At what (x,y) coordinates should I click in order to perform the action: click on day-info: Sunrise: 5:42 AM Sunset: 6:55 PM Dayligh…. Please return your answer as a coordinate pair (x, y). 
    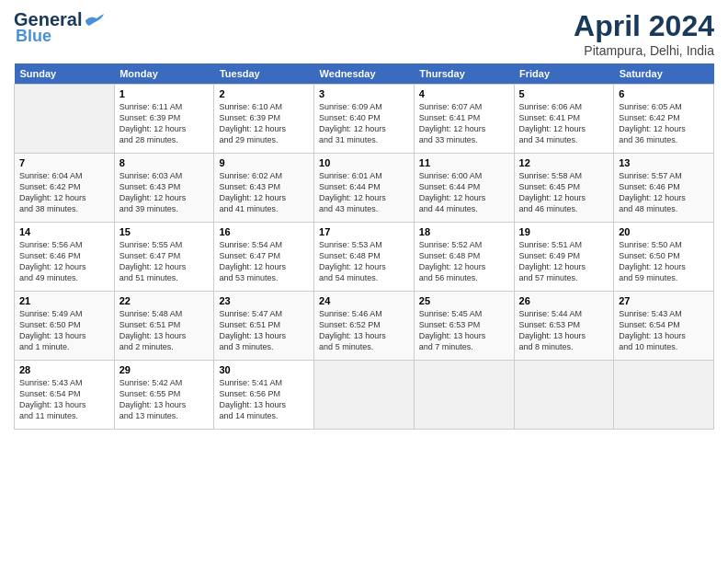
    Looking at the image, I should click on (165, 399).